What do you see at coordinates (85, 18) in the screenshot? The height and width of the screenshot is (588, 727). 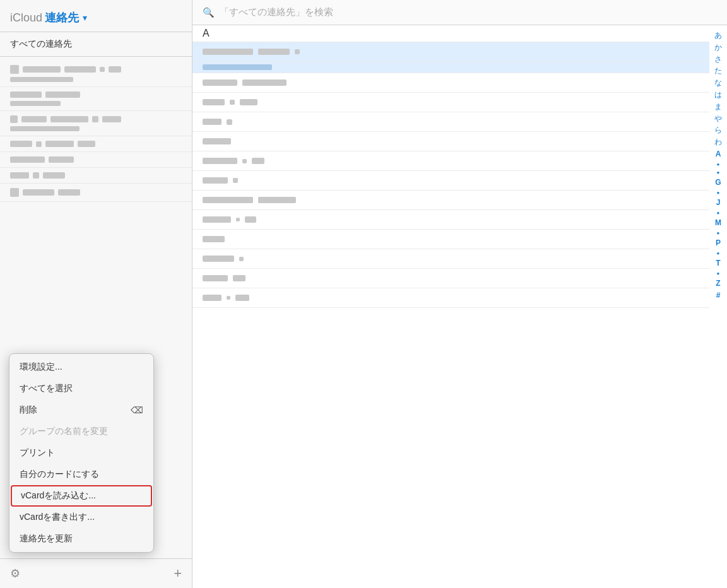 I see `chevron-down-icon: ▾` at bounding box center [85, 18].